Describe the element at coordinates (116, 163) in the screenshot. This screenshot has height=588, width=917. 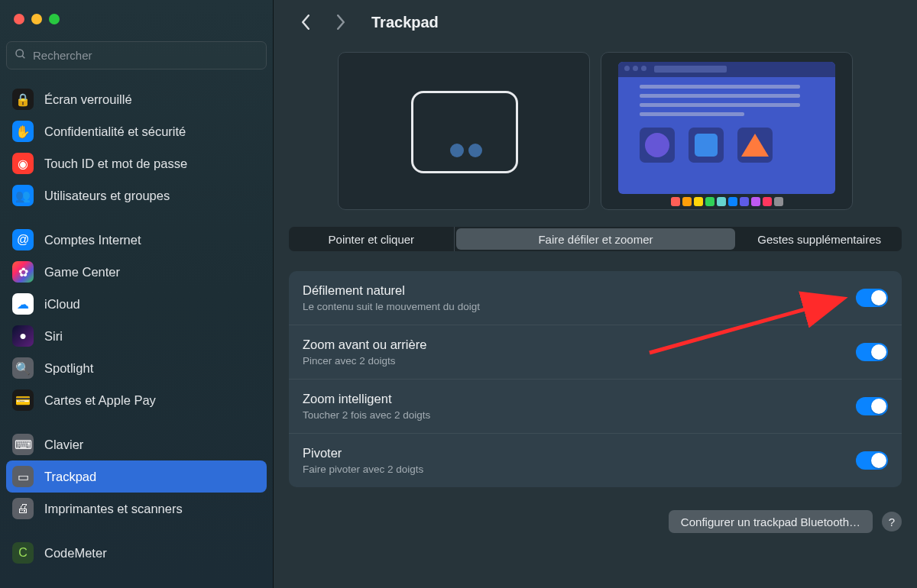
I see `sidebar-item-label: Touch ID et mot de passe` at that location.